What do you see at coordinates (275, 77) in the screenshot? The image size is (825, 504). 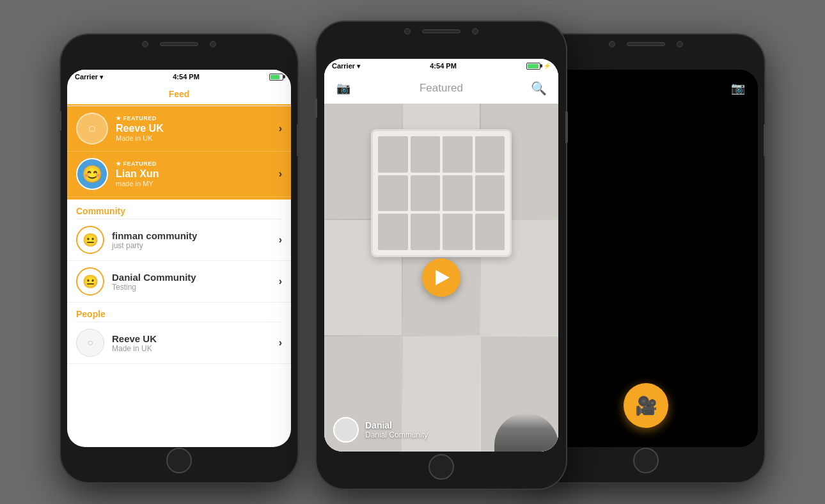 I see `battery-fill` at bounding box center [275, 77].